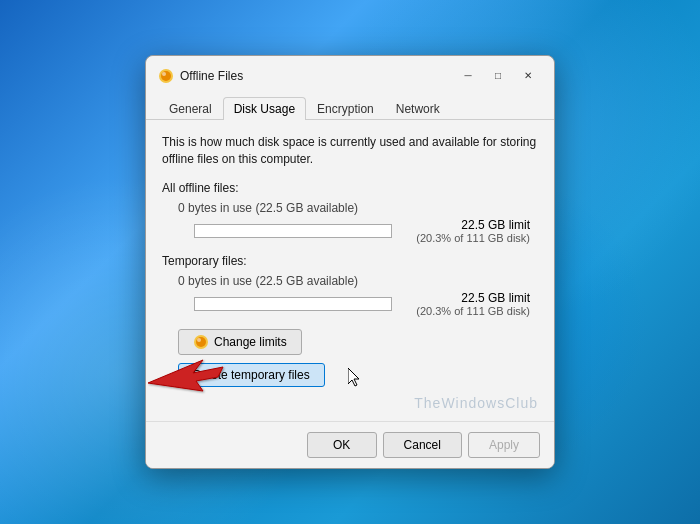 The height and width of the screenshot is (524, 700). I want to click on change-limits-row: Change limits, so click(350, 342).